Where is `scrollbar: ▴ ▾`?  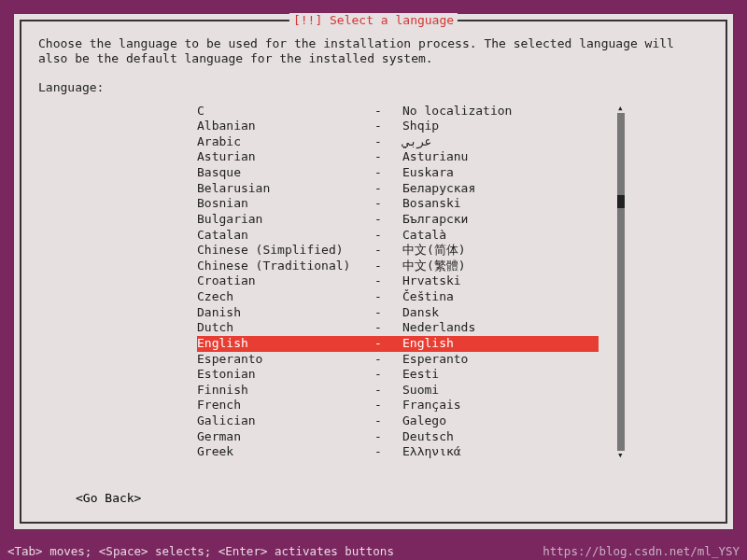
scrollbar: ▴ ▾ is located at coordinates (621, 282).